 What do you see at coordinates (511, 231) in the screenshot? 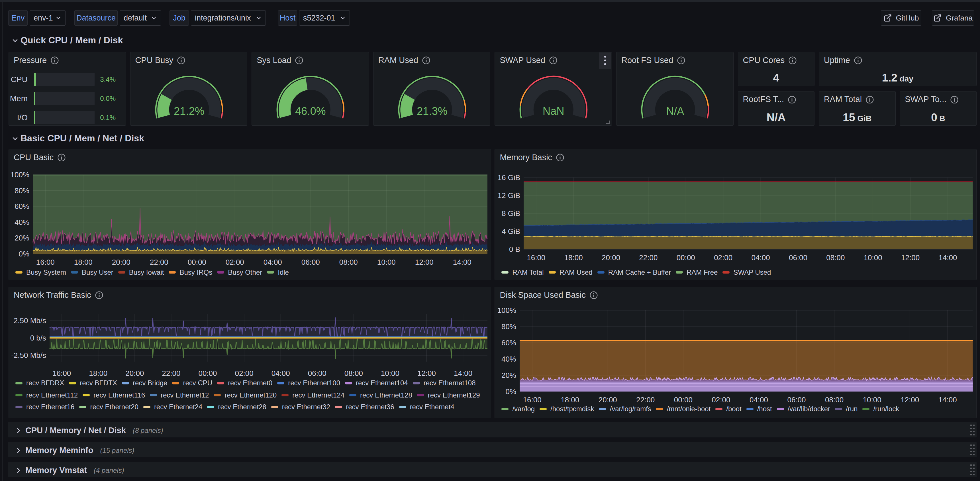
I see `svg-text: 4 GiB` at bounding box center [511, 231].